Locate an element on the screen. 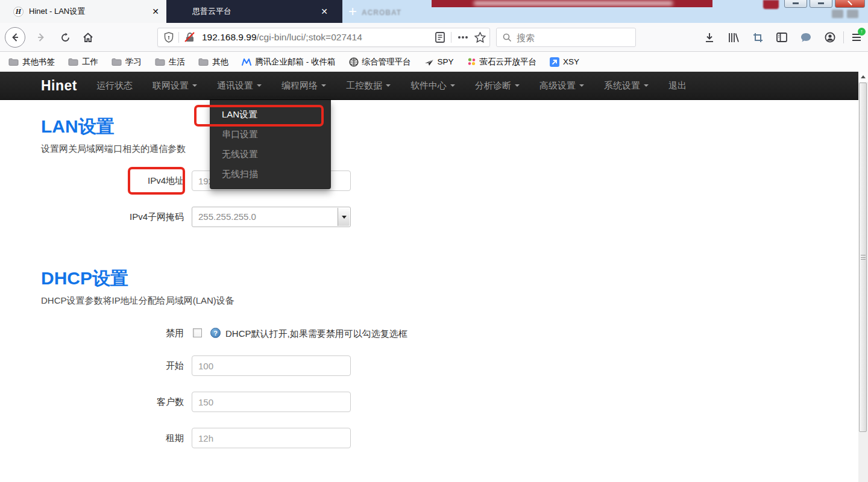  search-box is located at coordinates (566, 37).